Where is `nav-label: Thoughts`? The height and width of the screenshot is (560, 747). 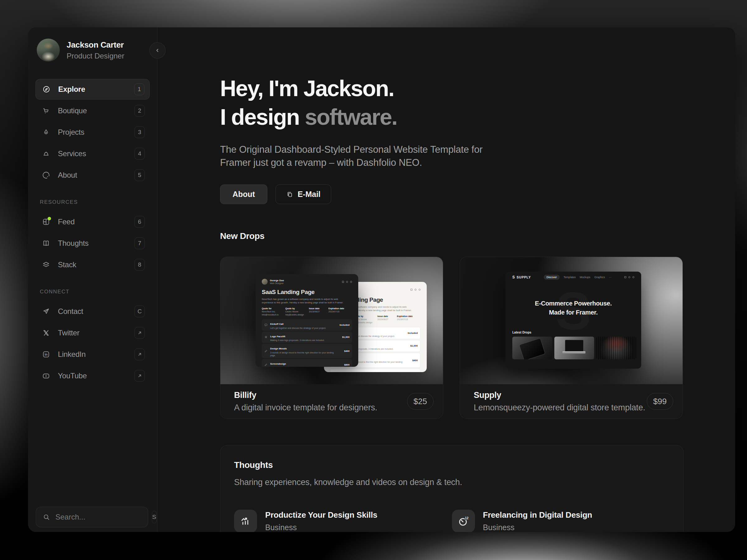 nav-label: Thoughts is located at coordinates (96, 243).